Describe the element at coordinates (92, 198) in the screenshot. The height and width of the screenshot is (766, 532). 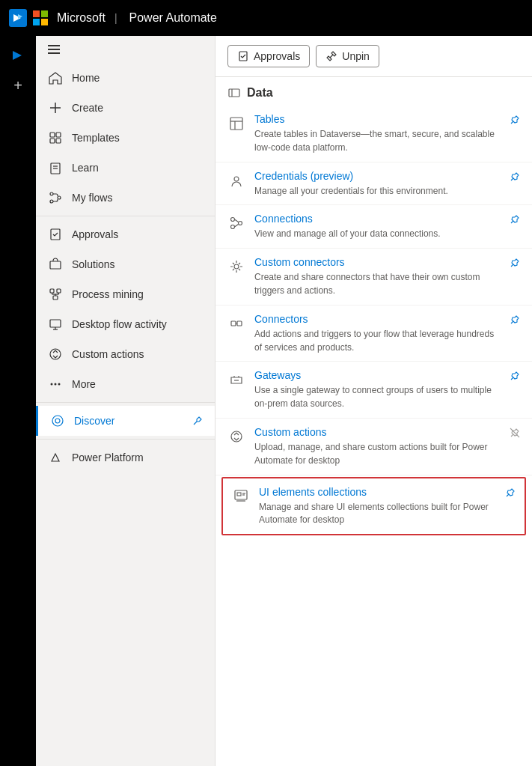
I see `my-flows-label: My flows` at that location.